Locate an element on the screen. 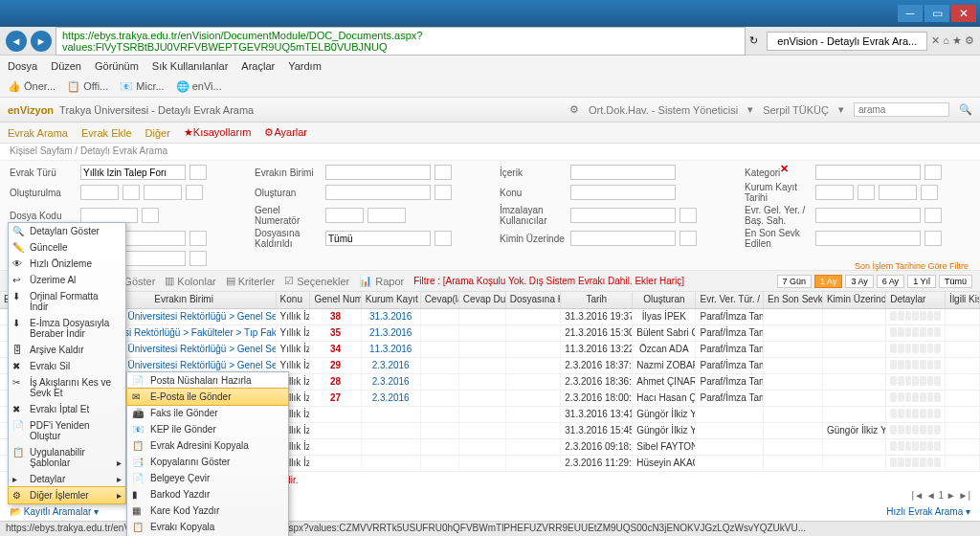  app-header: enVizyon Trakya Üniversitesi - Detaylı E… is located at coordinates (490, 110).